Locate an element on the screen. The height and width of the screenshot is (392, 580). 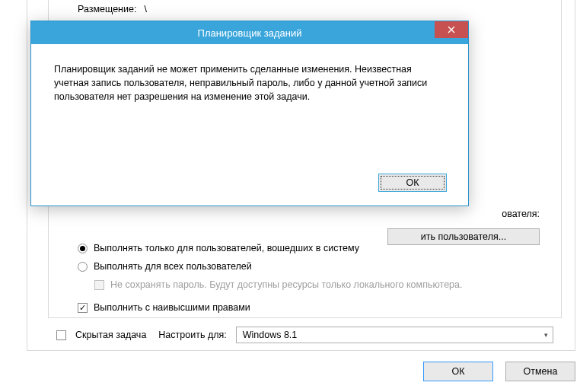
run-highest-label: Выполнить с наивысшими правами is located at coordinates (172, 308).